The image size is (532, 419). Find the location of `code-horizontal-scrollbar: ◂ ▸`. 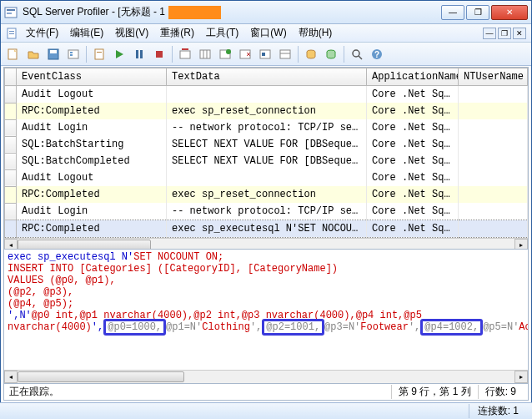

code-horizontal-scrollbar: ◂ ▸ is located at coordinates (266, 376).